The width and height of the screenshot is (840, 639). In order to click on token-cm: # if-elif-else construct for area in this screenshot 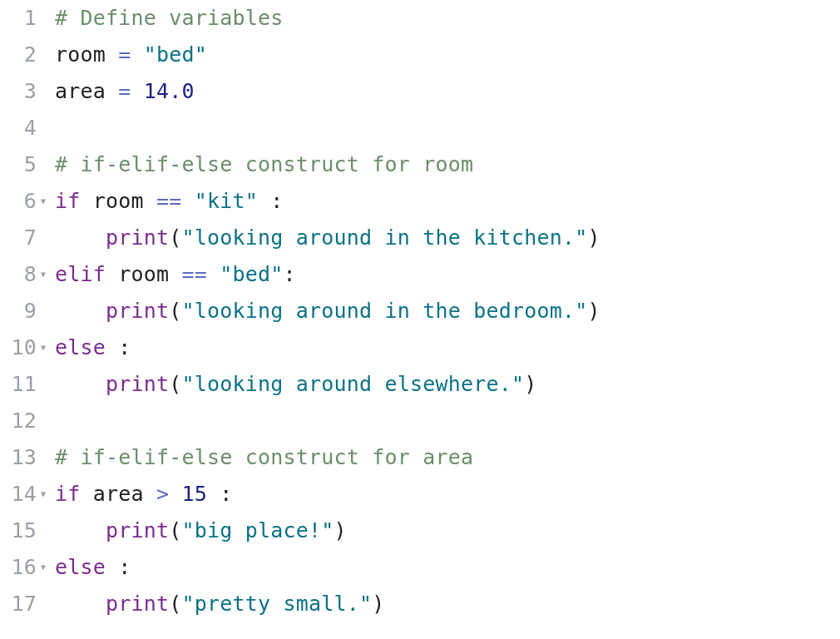, I will do `click(264, 458)`.